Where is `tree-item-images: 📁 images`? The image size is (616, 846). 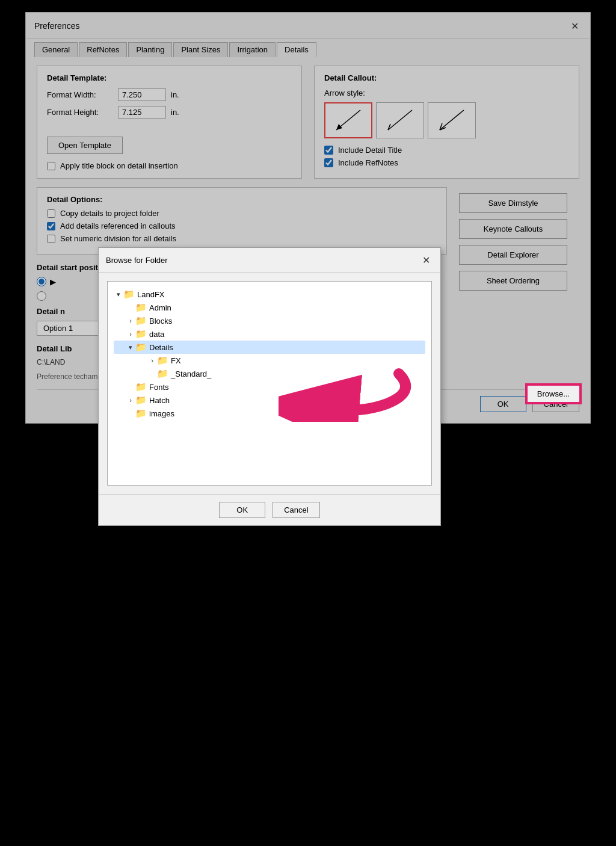
tree-item-images: 📁 images is located at coordinates (270, 413).